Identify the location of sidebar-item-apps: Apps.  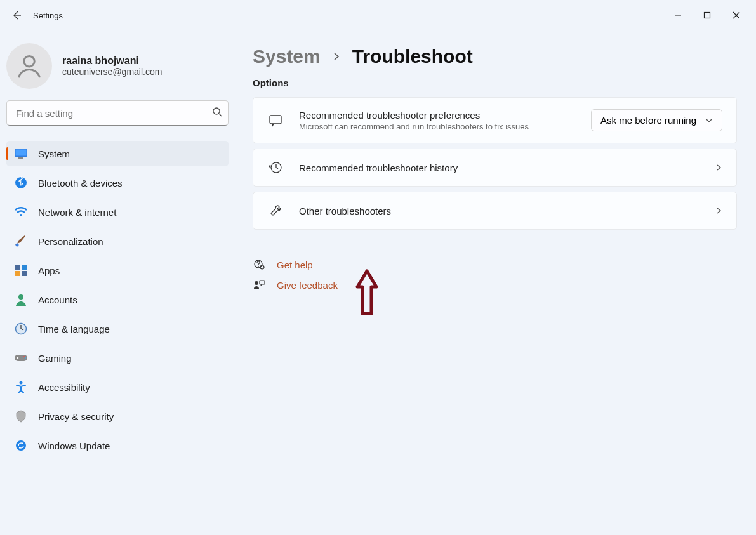
(117, 270).